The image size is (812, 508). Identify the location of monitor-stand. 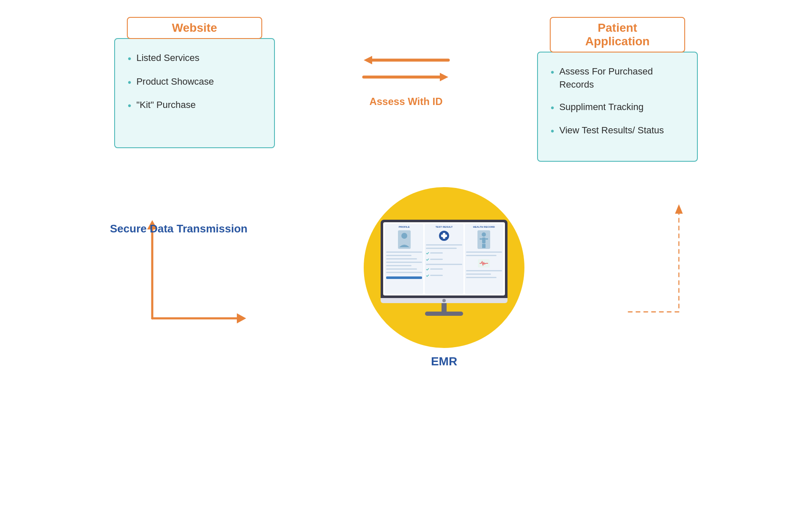
(444, 307).